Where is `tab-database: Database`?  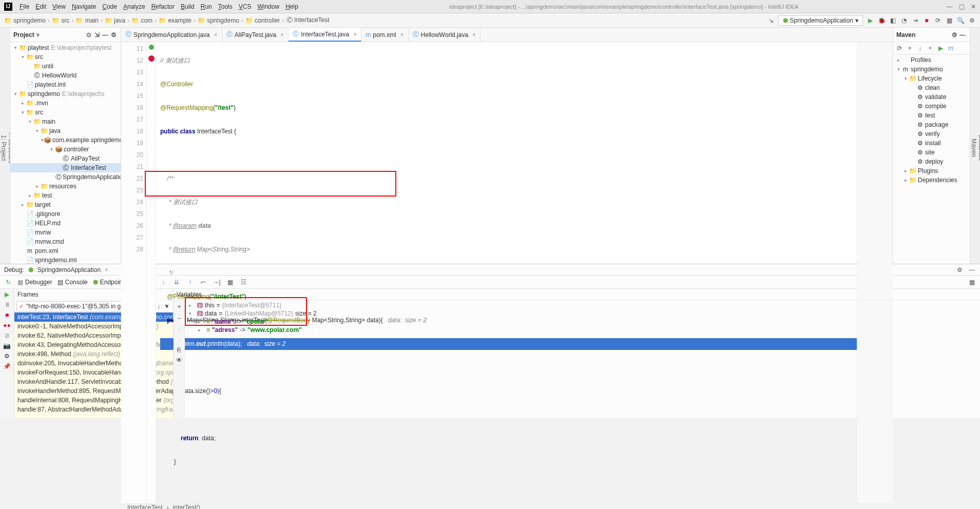 tab-database: Database is located at coordinates (978, 148).